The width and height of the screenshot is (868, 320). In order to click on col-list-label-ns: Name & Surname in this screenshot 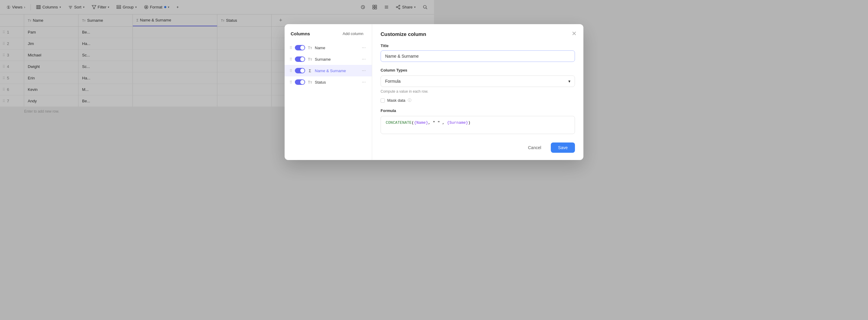, I will do `click(336, 71)`.